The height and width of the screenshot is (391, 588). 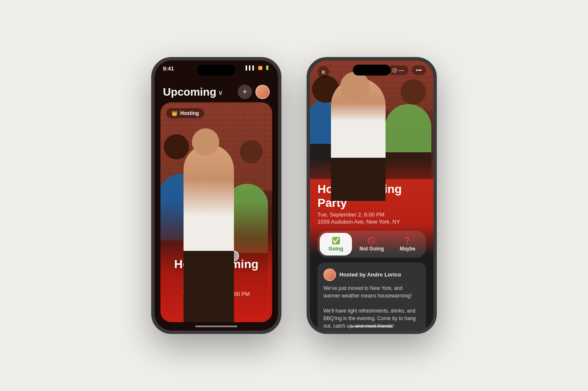 What do you see at coordinates (372, 307) in the screenshot?
I see `host-description: We've just moved to New York, and warmer…` at bounding box center [372, 307].